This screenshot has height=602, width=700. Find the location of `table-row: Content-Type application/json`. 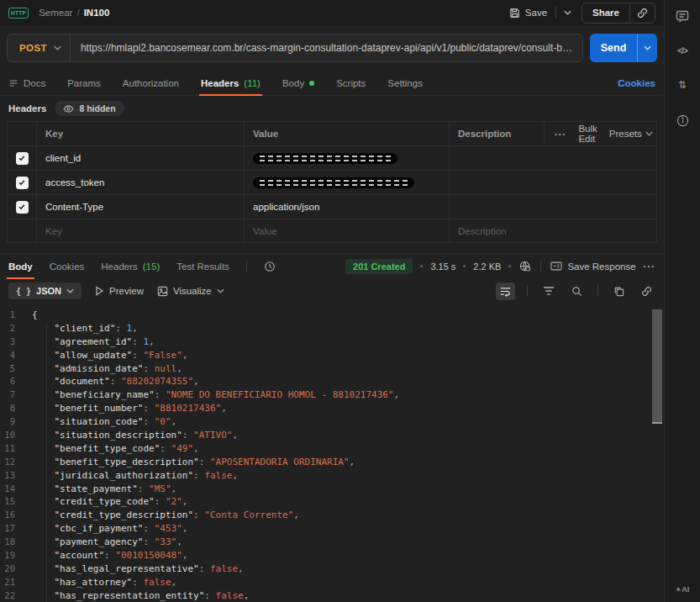

table-row: Content-Type application/json is located at coordinates (332, 207).